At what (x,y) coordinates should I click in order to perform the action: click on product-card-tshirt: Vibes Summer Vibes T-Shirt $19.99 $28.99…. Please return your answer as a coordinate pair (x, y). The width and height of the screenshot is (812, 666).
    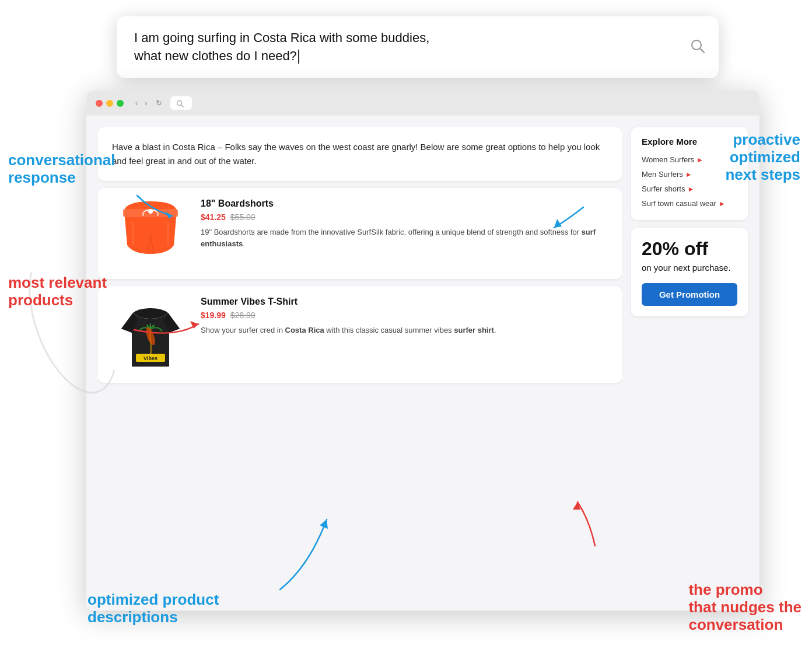
    Looking at the image, I should click on (360, 334).